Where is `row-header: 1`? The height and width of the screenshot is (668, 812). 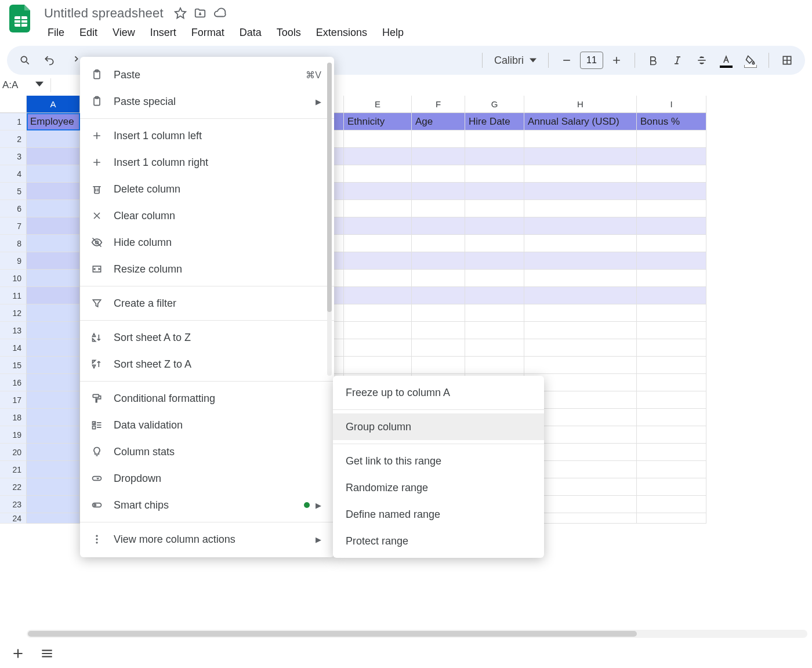
row-header: 1 is located at coordinates (13, 122).